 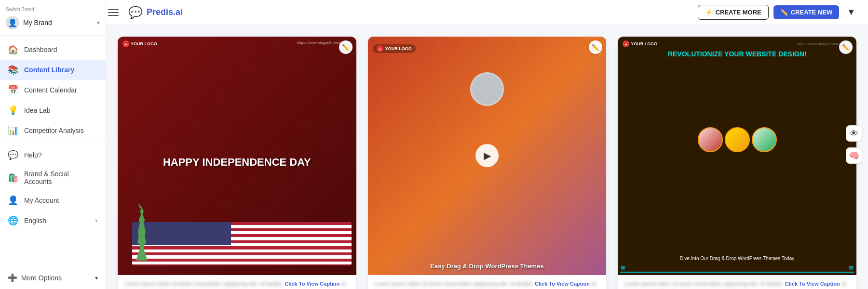 I want to click on logo-text-2: YOUR LOGO, so click(x=398, y=49).